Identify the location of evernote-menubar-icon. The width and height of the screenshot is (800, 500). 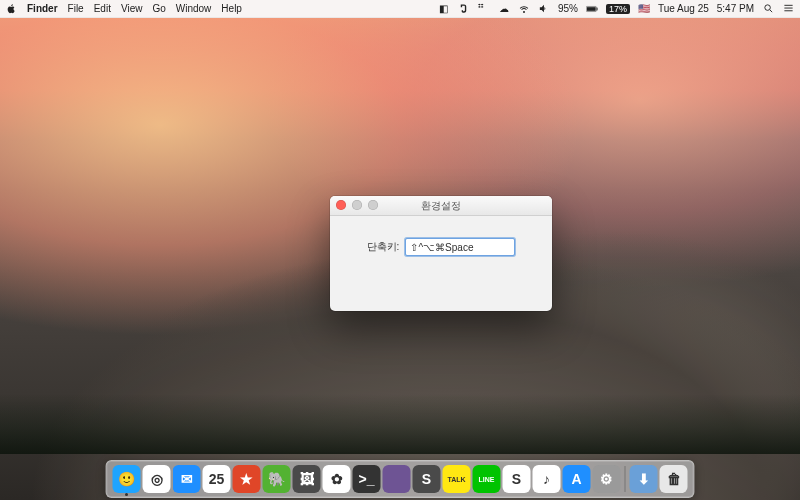
(464, 9).